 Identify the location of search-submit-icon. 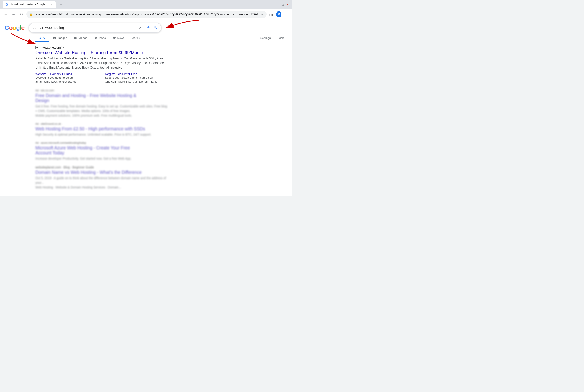
(155, 28).